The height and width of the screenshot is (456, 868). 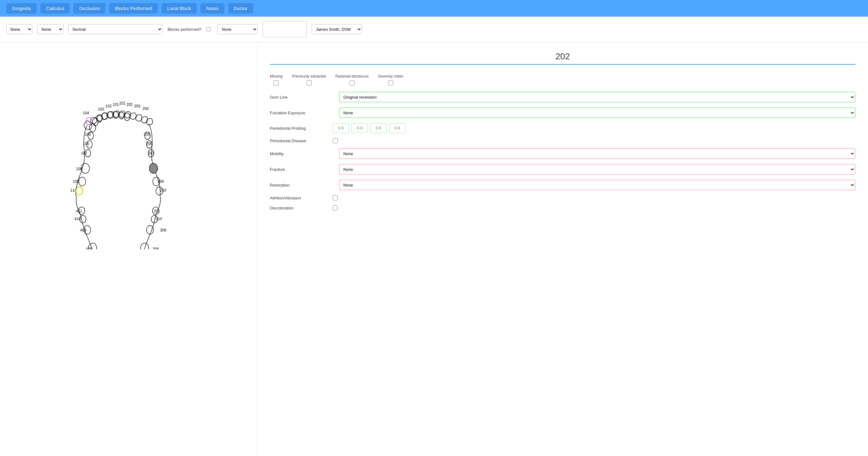 What do you see at coordinates (121, 115) in the screenshot?
I see `tooth-203-shape` at bounding box center [121, 115].